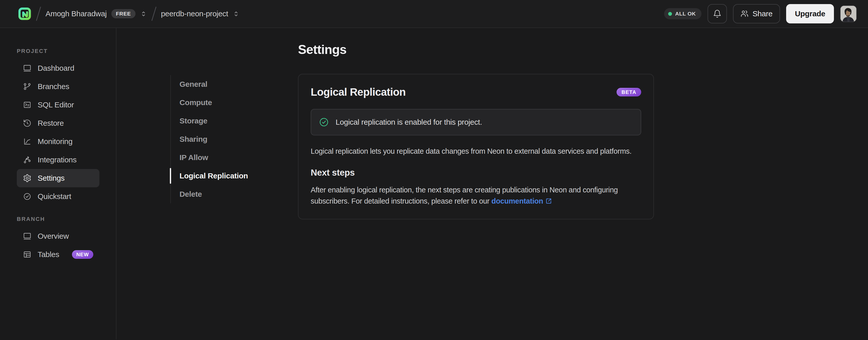 The width and height of the screenshot is (868, 340). What do you see at coordinates (56, 68) in the screenshot?
I see `sidebar-item-label: Dashboard` at bounding box center [56, 68].